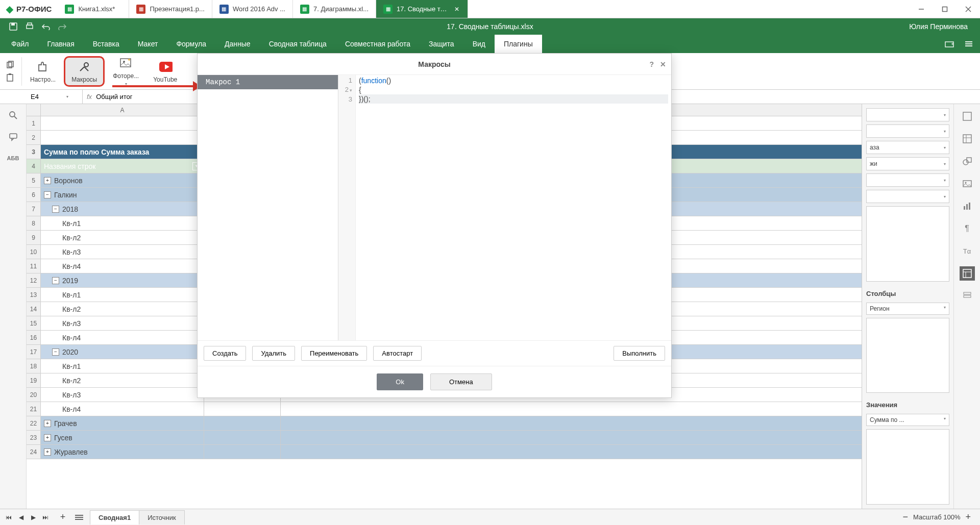  What do you see at coordinates (479, 44) in the screenshot?
I see `menu-item: Вид` at bounding box center [479, 44].